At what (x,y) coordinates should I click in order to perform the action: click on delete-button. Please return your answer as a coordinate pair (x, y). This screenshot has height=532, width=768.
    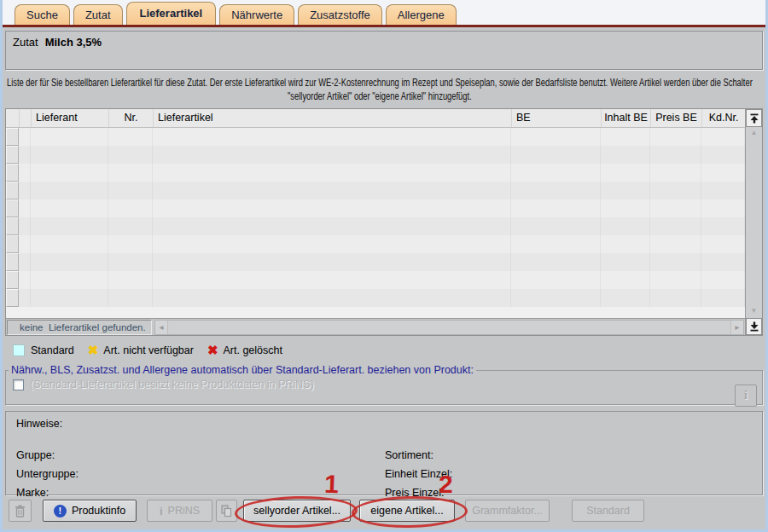
    Looking at the image, I should click on (20, 511).